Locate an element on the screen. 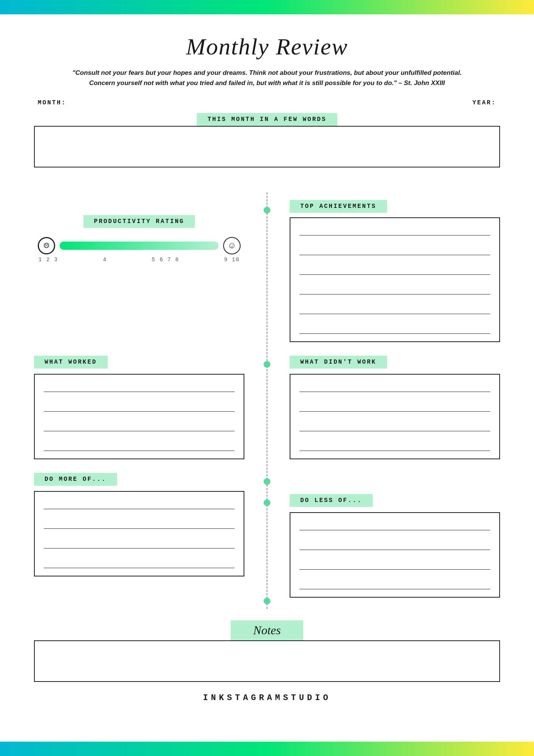  slider-track is located at coordinates (139, 246).